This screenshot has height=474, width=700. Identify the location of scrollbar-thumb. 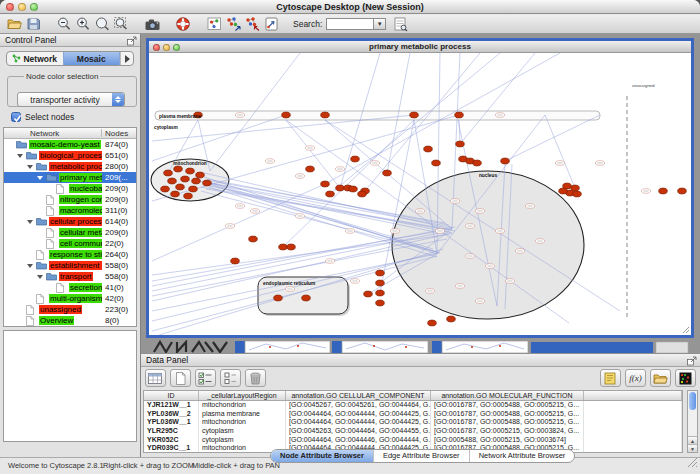
(692, 401).